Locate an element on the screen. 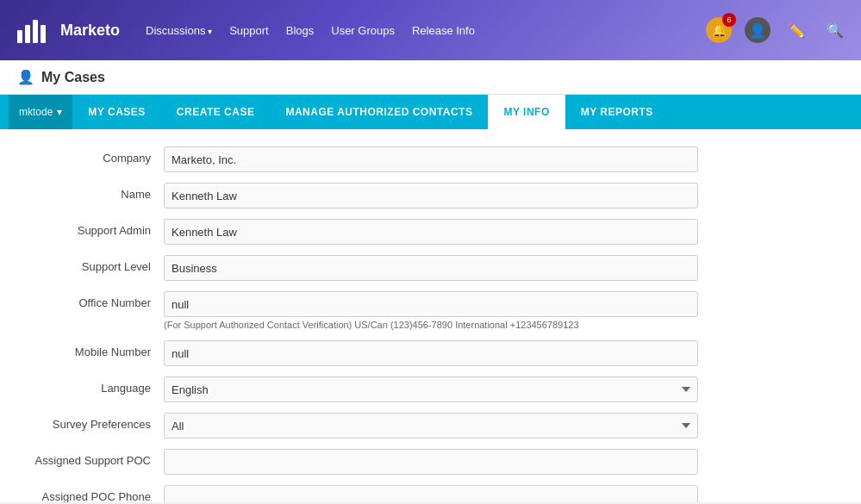  field-support-level is located at coordinates (431, 268).